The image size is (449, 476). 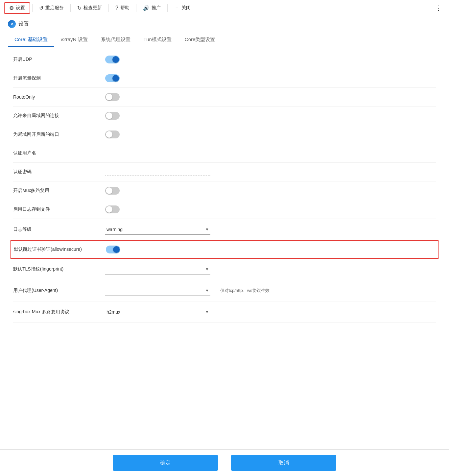 What do you see at coordinates (109, 97) in the screenshot?
I see `route-only-knob` at bounding box center [109, 97].